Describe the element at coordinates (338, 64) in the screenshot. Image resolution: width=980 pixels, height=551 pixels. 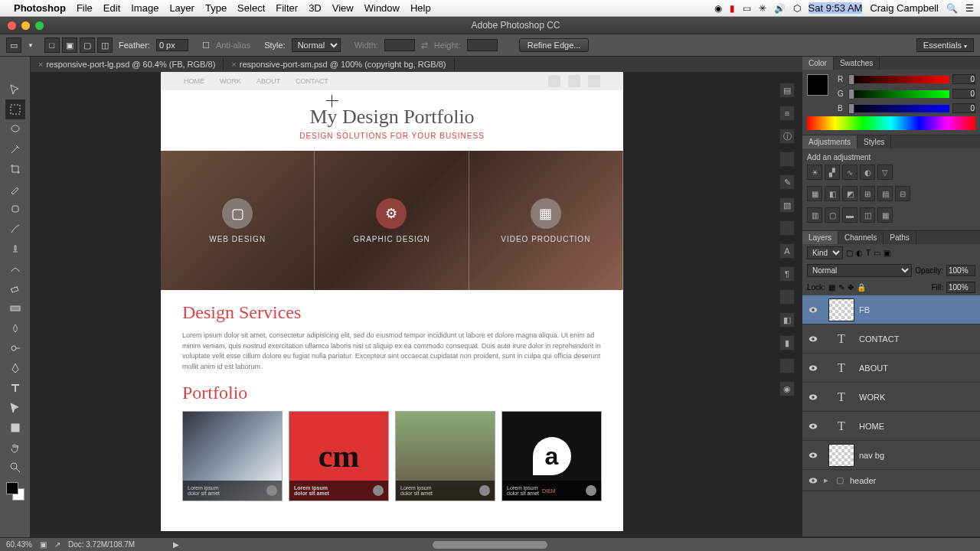
I see `doc-tab-2: ×responsive-port-sm.psd @ 100% (copyrigh…` at that location.